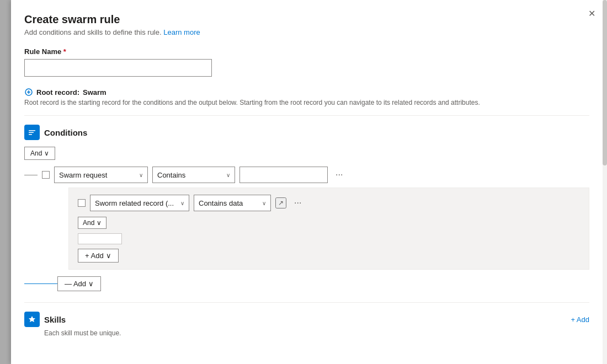 The height and width of the screenshot is (364, 607). What do you see at coordinates (605, 182) in the screenshot?
I see `scrollbar-track` at bounding box center [605, 182].